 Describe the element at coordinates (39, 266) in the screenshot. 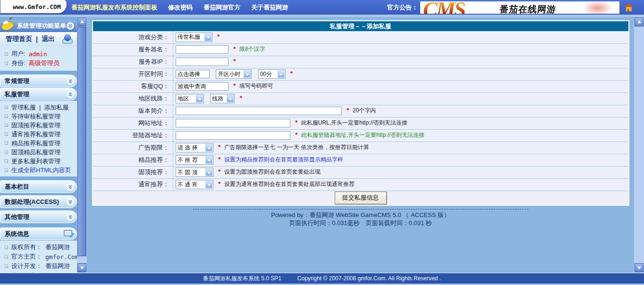

I see `info-row: 设计开发：番茄网游` at that location.